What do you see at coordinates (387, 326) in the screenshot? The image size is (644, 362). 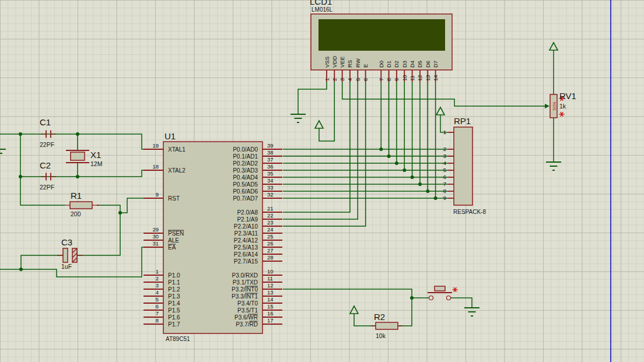 I see `r2-body` at bounding box center [387, 326].